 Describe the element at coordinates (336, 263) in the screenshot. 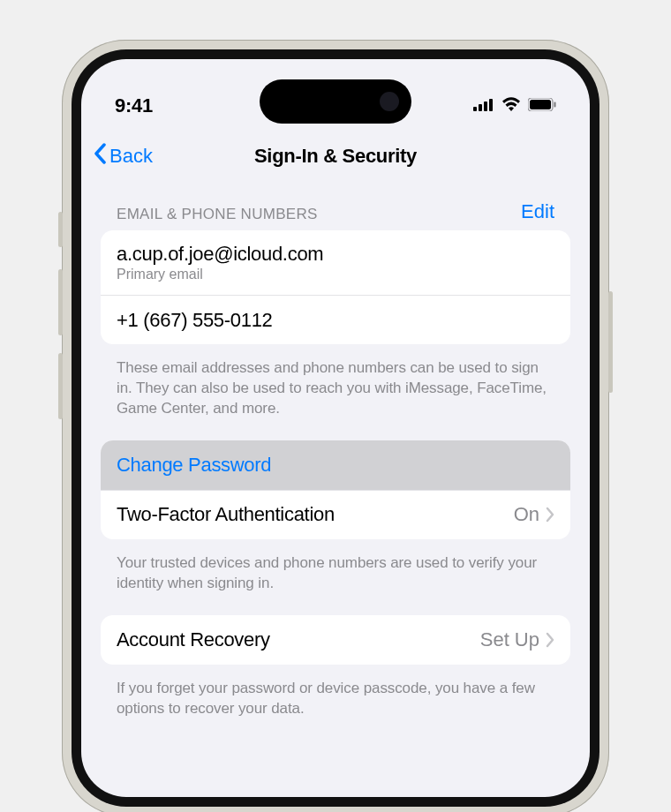

I see `row-email: a.cup.of.joe@icloud.com Primary email` at that location.